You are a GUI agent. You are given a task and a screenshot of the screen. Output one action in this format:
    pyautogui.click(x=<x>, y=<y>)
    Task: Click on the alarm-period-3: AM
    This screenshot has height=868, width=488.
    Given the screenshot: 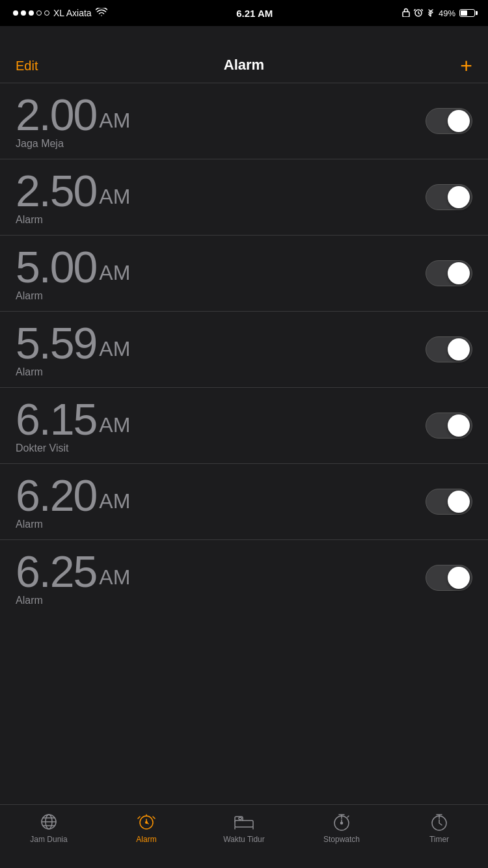 What is the action you would take?
    pyautogui.click(x=115, y=349)
    